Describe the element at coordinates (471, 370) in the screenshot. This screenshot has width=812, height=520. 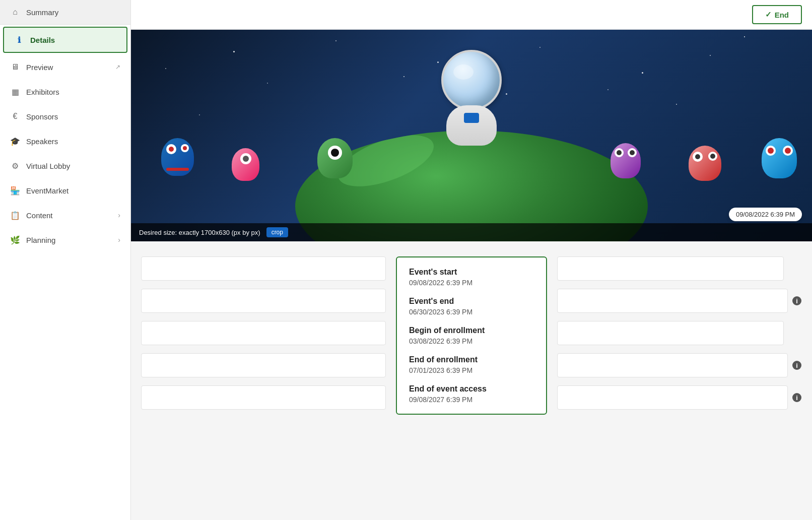
I see `end-enrollment-value: 07/01/2023 6:39 PM` at that location.